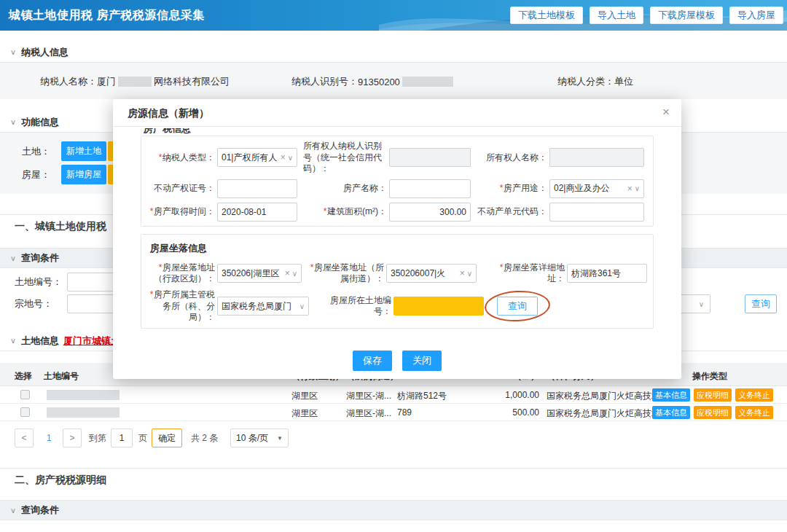  I want to click on col-land-no-header: 土地编号, so click(61, 376).